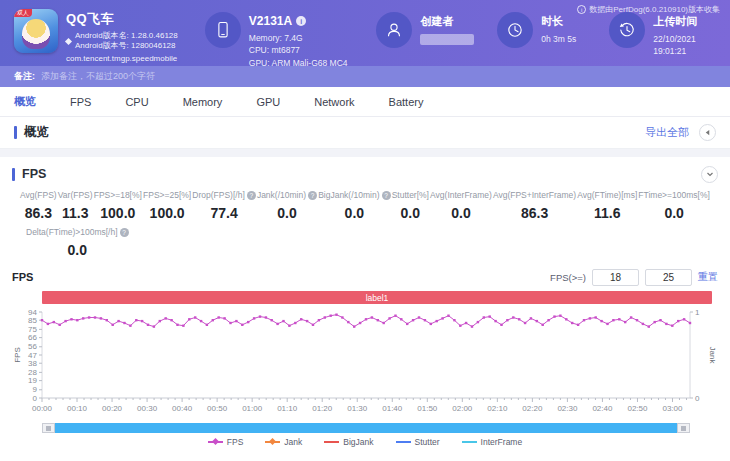  I want to click on metric: BigJank(/10min)?0.0, so click(354, 206).